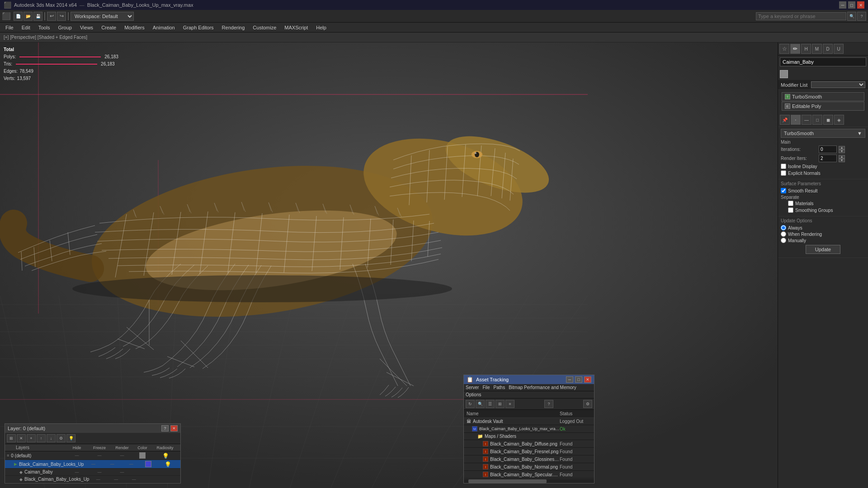  Describe the element at coordinates (500, 388) in the screenshot. I see `asset-menu-paths: Paths` at that location.